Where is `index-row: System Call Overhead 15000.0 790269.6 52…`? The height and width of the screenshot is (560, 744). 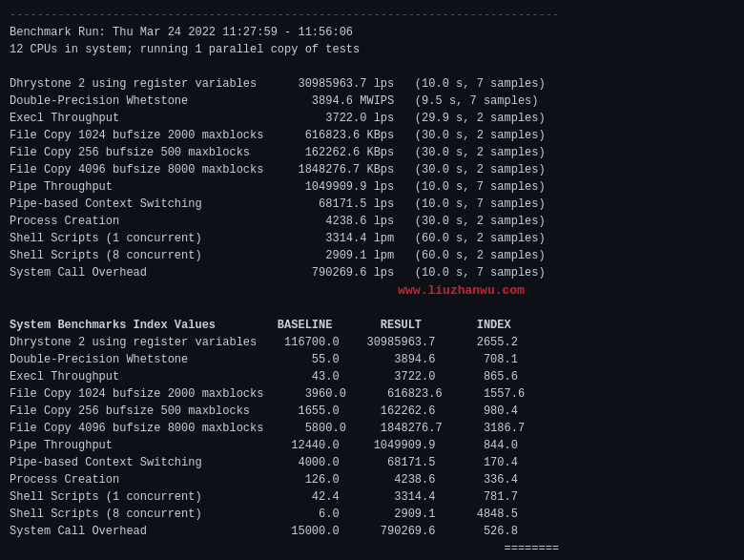
index-row: System Call Overhead 15000.0 790269.6 52… is located at coordinates (372, 531).